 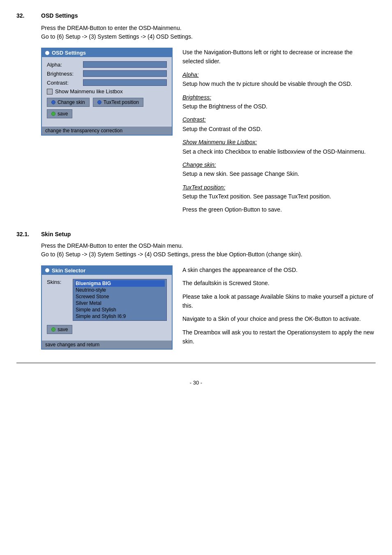 What do you see at coordinates (279, 147) in the screenshot?
I see `mainmenu-description: Show Mainmenu like Listbox: Set a check …` at bounding box center [279, 147].